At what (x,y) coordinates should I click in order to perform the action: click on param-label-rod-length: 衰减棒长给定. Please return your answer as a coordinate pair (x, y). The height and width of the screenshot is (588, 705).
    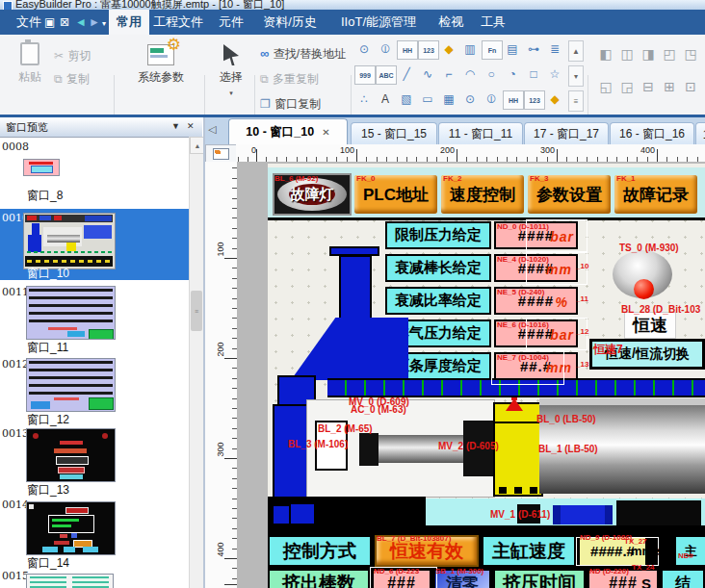
    Looking at the image, I should click on (438, 268).